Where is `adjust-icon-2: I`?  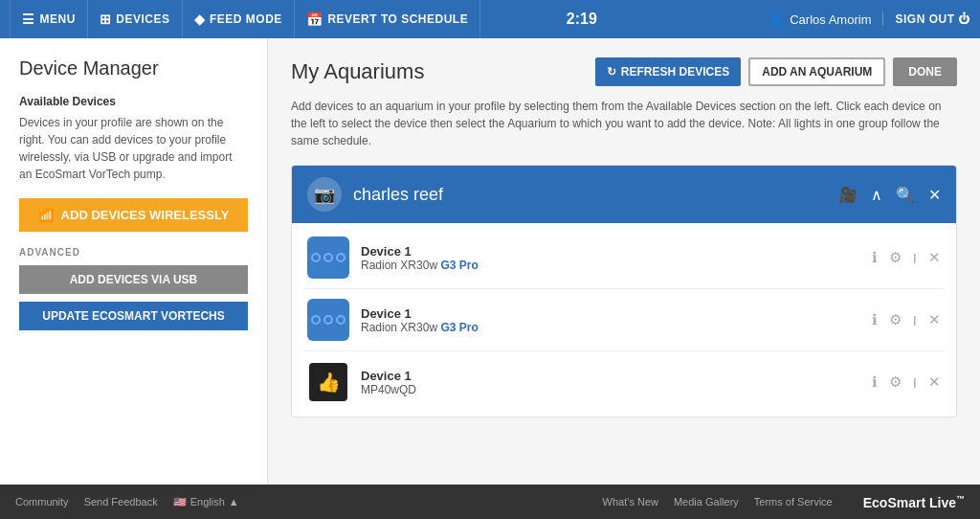 adjust-icon-2: I is located at coordinates (915, 320).